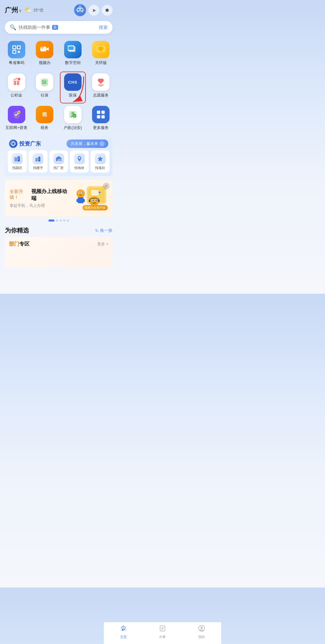  Describe the element at coordinates (95, 208) in the screenshot. I see `promo-badge: 视频办全新升级` at that location.